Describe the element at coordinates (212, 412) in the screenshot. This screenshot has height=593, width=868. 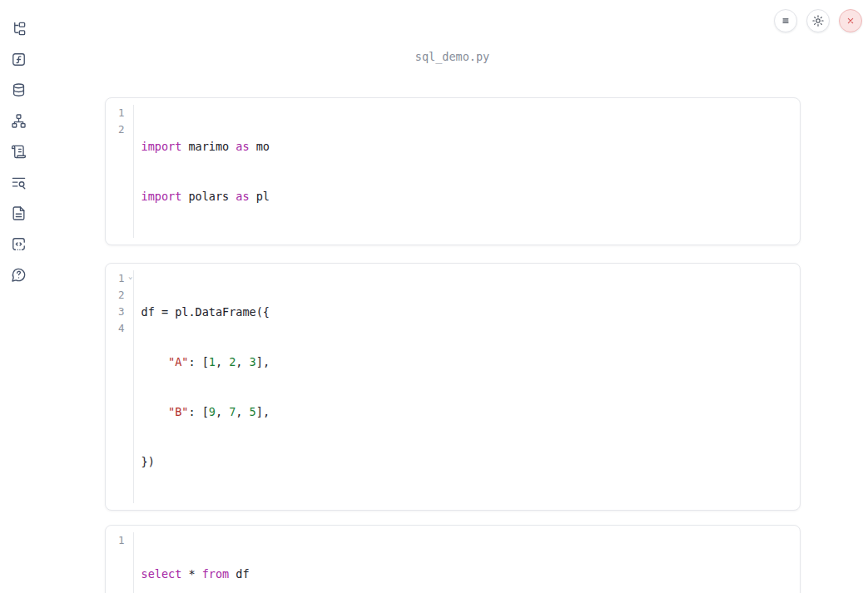
I see `code-token: 9` at that location.